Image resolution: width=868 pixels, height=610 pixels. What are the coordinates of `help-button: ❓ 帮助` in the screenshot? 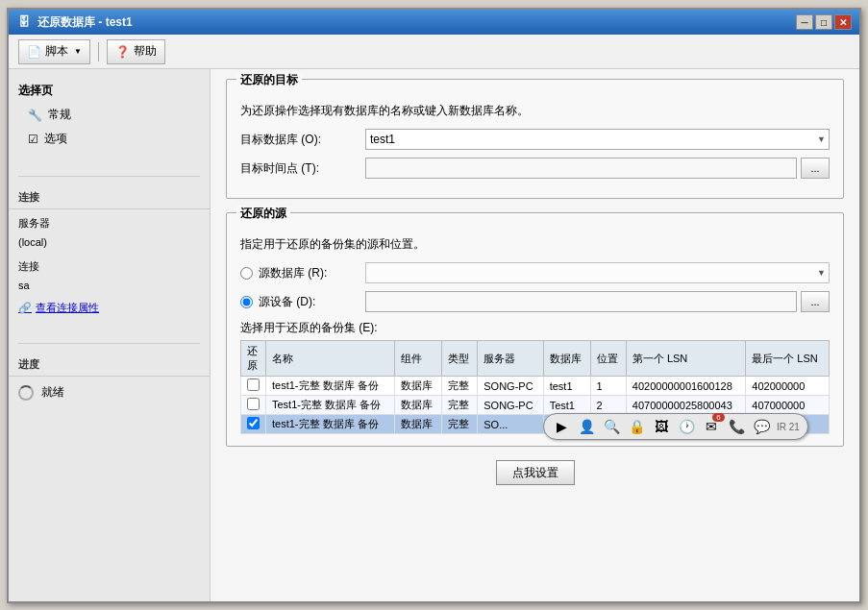 It's located at (136, 52).